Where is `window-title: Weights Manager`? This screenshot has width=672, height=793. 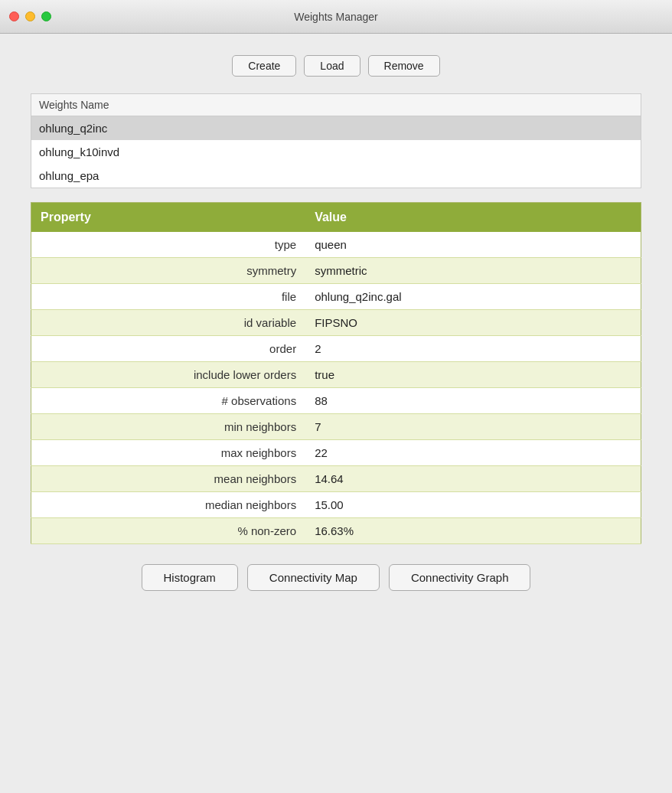 window-title: Weights Manager is located at coordinates (335, 17).